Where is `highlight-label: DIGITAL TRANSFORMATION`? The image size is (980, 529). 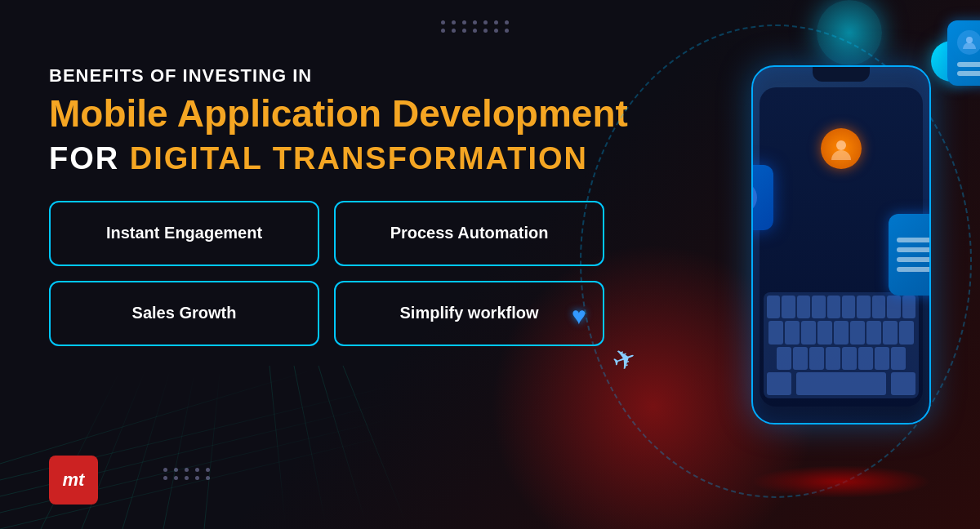 highlight-label: DIGITAL TRANSFORMATION is located at coordinates (359, 158).